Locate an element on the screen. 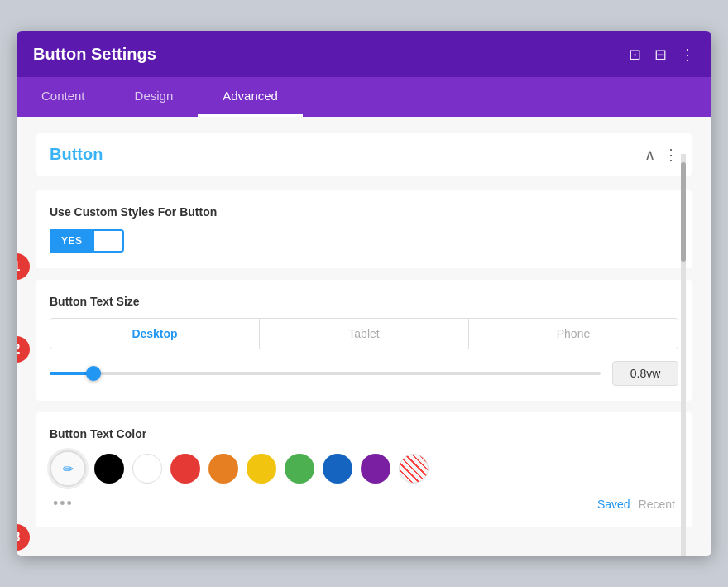 The height and width of the screenshot is (587, 728). device-tabs: Desktop Tablet Phone is located at coordinates (364, 334).